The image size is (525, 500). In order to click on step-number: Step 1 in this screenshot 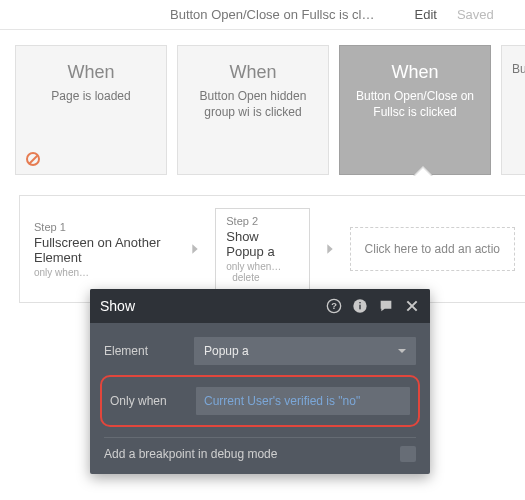, I will do `click(104, 227)`.